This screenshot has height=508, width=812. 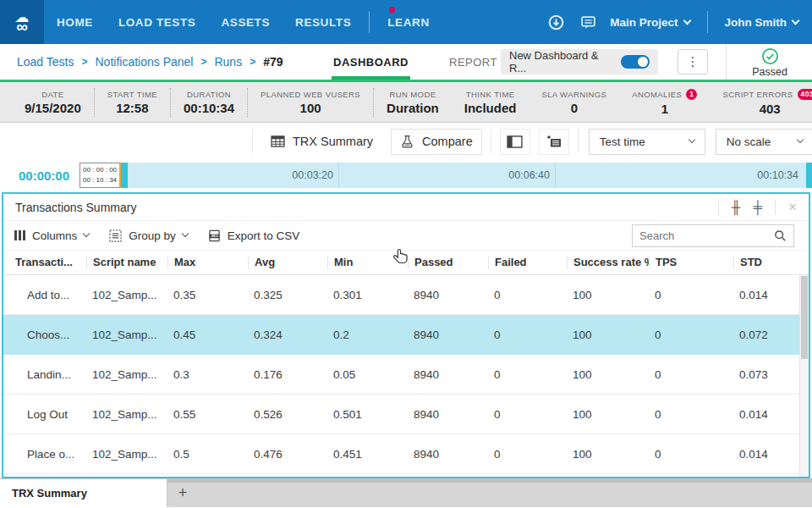 What do you see at coordinates (436, 142) in the screenshot?
I see `compare-button: Compare` at bounding box center [436, 142].